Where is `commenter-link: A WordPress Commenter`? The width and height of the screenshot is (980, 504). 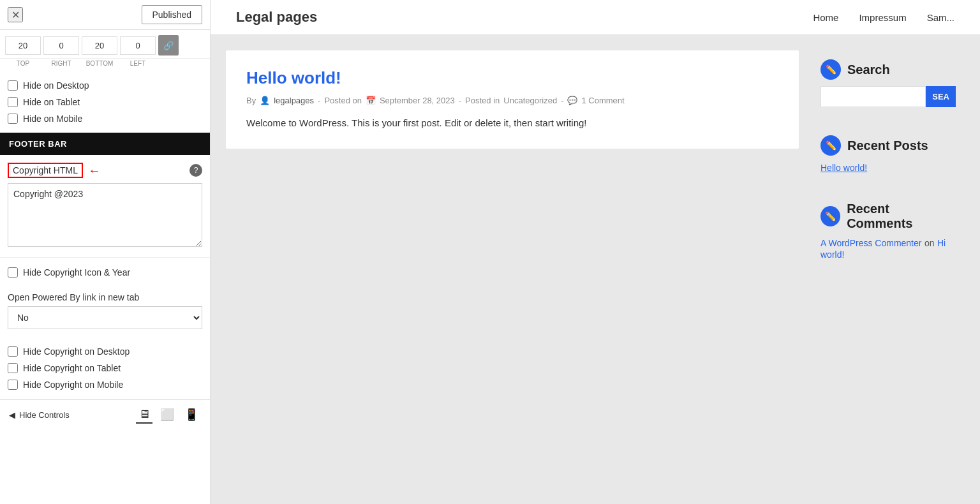 commenter-link: A WordPress Commenter is located at coordinates (871, 243).